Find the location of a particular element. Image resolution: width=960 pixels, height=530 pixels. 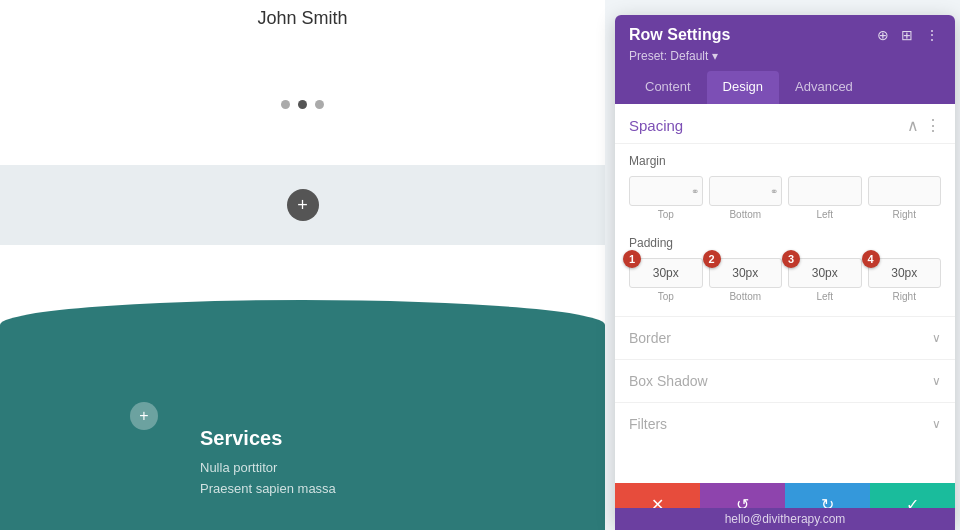

margin-top-field: ⚭ Top is located at coordinates (666, 198).